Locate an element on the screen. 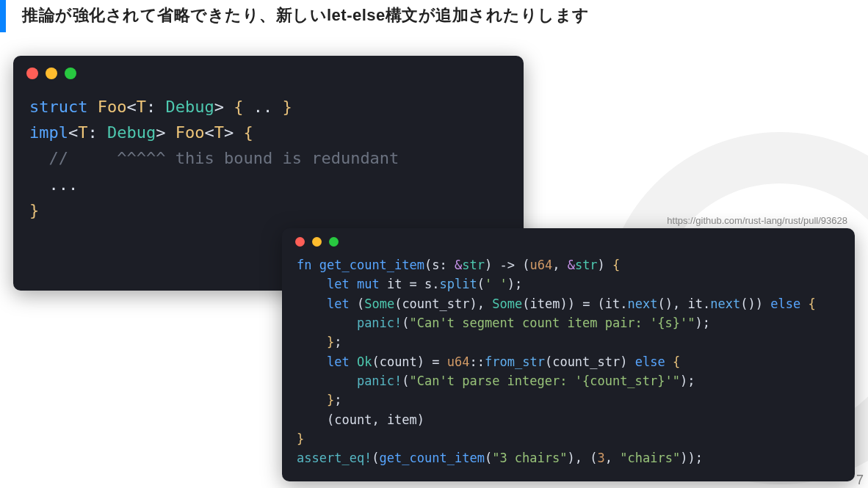 This screenshot has width=868, height=488. page-number: 7 is located at coordinates (860, 480).